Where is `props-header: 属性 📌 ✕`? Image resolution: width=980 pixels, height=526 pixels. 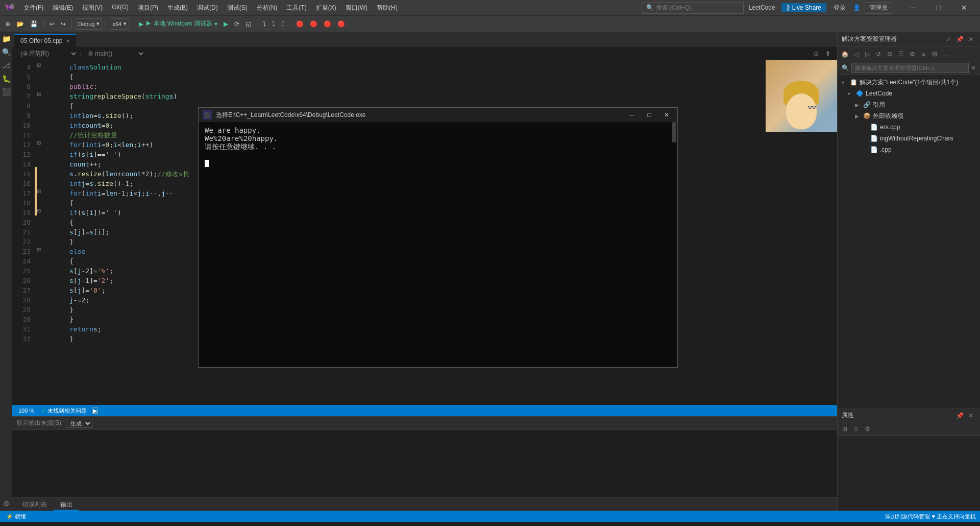 props-header: 属性 📌 ✕ is located at coordinates (909, 416).